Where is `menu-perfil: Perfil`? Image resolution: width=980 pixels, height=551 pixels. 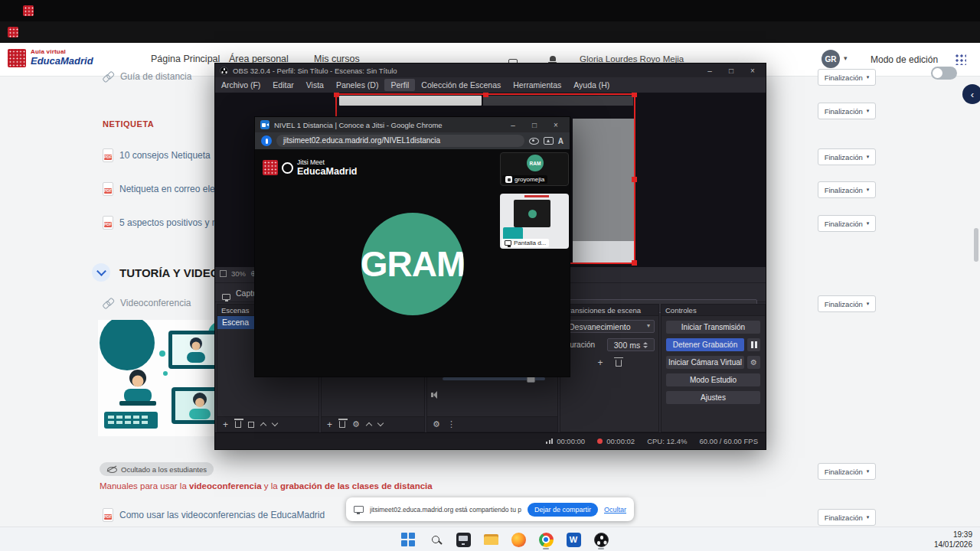
menu-perfil: Perfil is located at coordinates (400, 85).